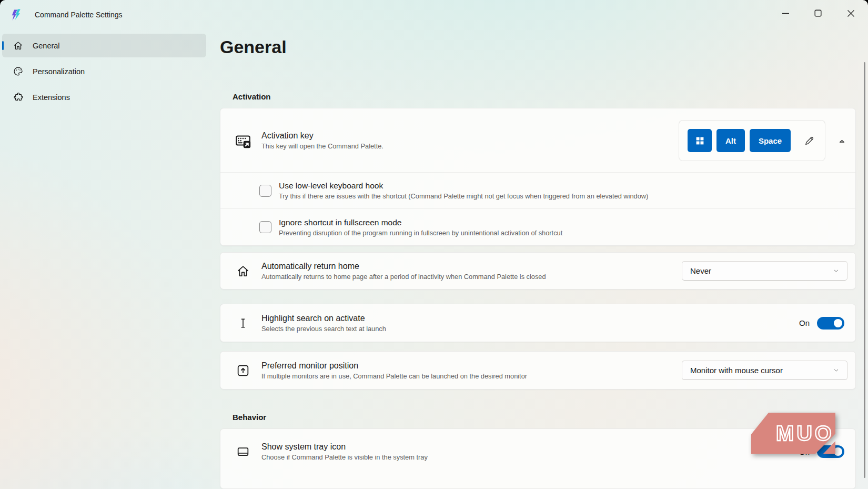 The width and height of the screenshot is (868, 489). I want to click on return-home-card: Automatically return home Automatically …, so click(538, 271).